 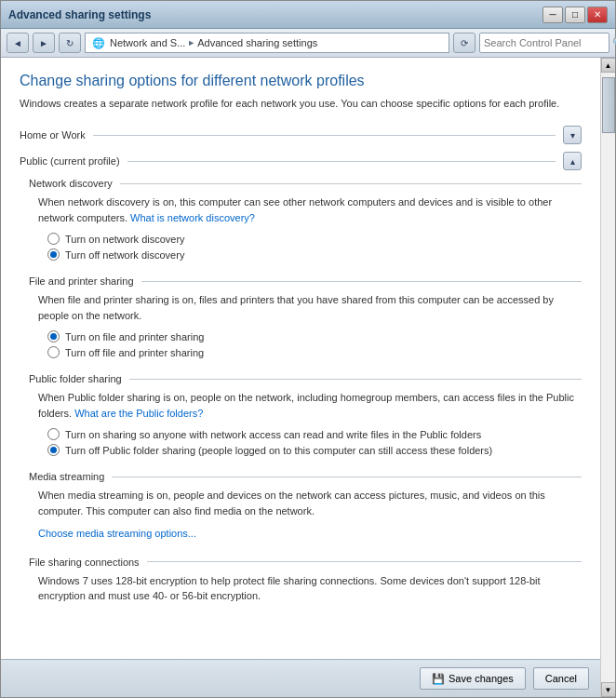 I want to click on file-printer-subsection: File and printer sharing When file and p…, so click(x=305, y=316).